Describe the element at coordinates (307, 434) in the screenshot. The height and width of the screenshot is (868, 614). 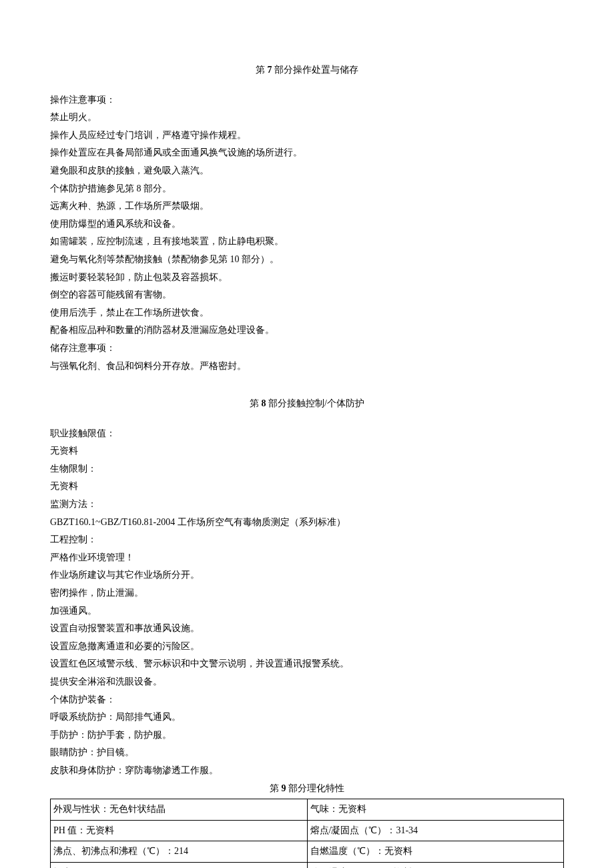
I see `text-line: 职业接触限值：` at that location.